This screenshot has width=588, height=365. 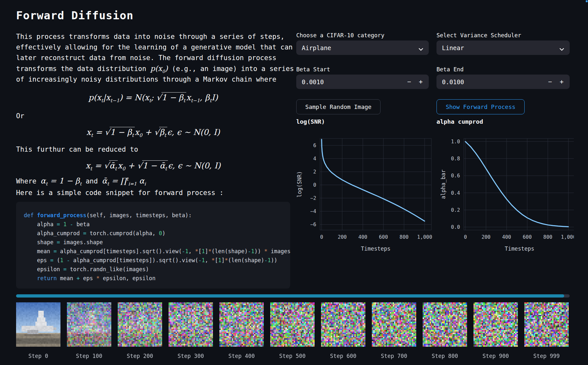 What do you see at coordinates (455, 193) in the screenshot?
I see `svg-text: 0.4` at bounding box center [455, 193].